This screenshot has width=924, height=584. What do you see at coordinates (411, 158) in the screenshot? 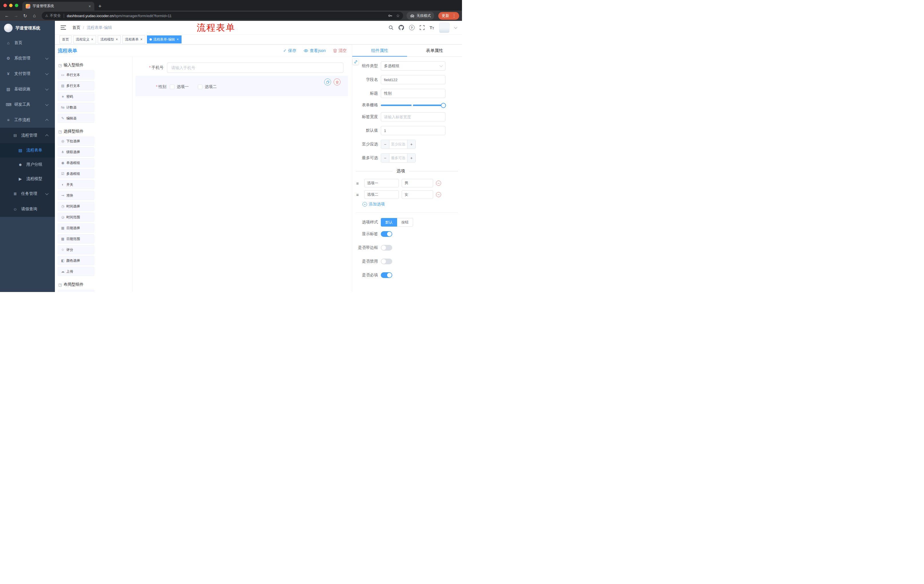
I see `increment-button: +` at bounding box center [411, 158].